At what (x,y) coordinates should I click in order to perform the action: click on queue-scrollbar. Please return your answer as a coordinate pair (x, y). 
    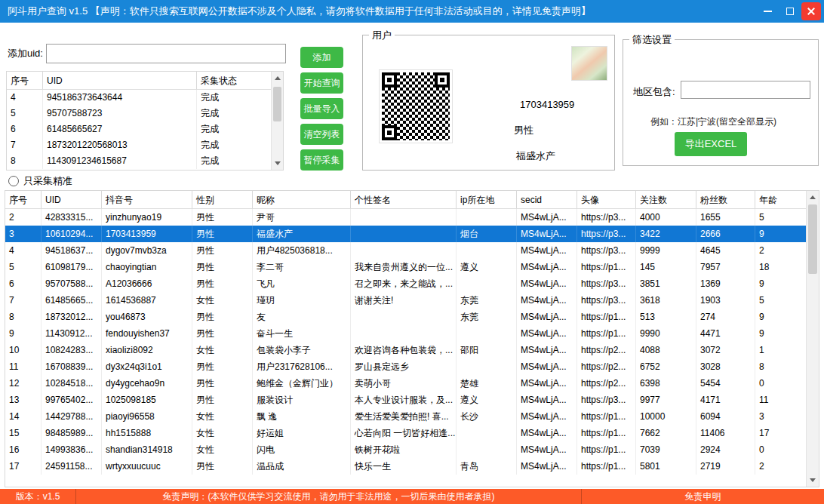
    Looking at the image, I should click on (277, 121).